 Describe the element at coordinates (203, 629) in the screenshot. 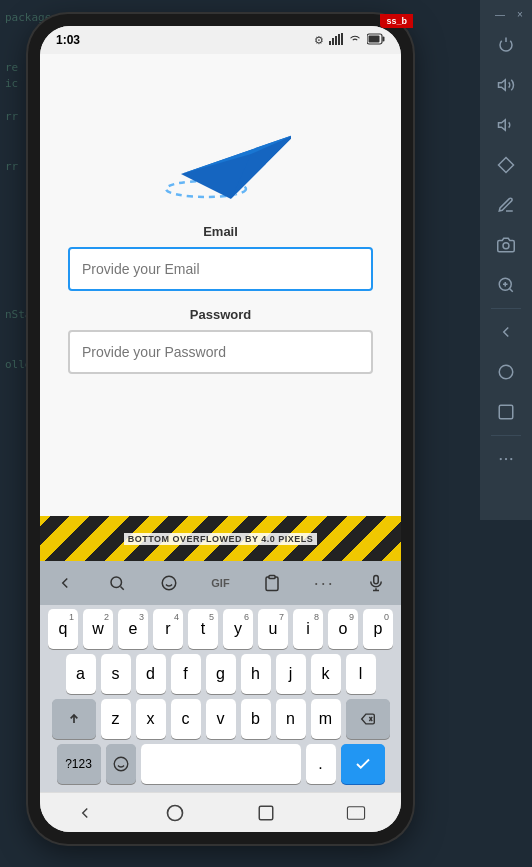

I see `key-t: 5t` at that location.